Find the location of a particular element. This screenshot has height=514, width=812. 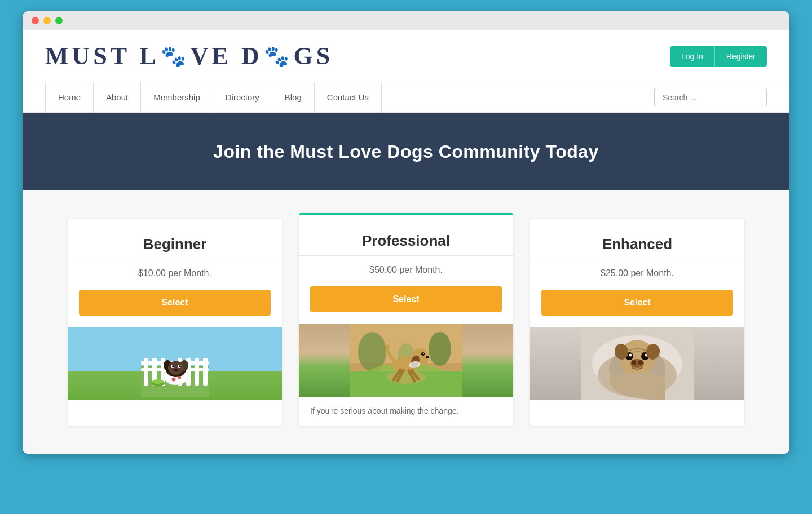

plan-header-professional: Professional is located at coordinates (406, 236).